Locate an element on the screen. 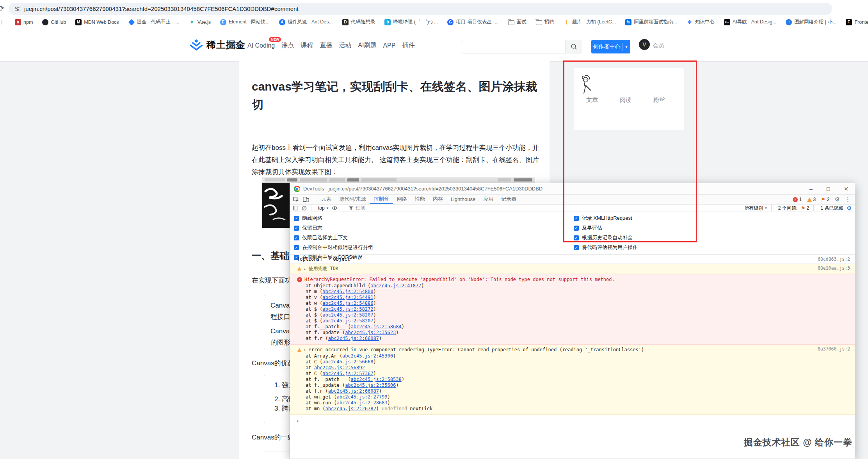 The image size is (868, 459). source-link: abc2c45.js:2:57367 is located at coordinates (348, 374).